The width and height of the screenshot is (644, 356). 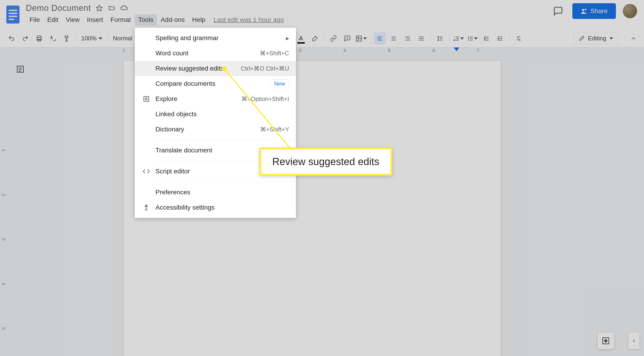 I want to click on menu-divider, so click(x=226, y=182).